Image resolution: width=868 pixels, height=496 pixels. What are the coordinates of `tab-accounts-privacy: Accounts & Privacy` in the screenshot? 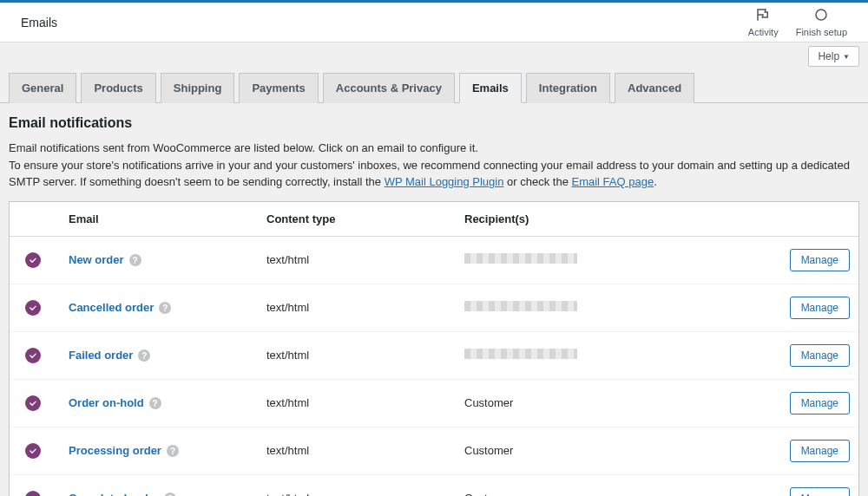 It's located at (389, 88).